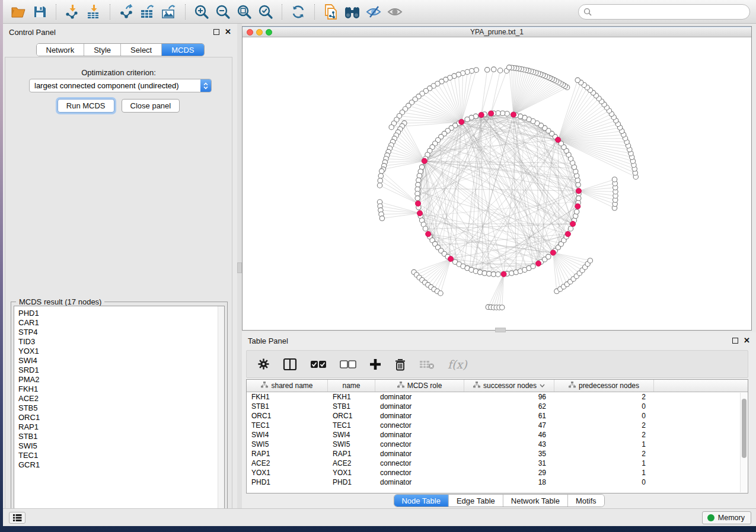  I want to click on mcds-result-item: GCR1, so click(121, 465).